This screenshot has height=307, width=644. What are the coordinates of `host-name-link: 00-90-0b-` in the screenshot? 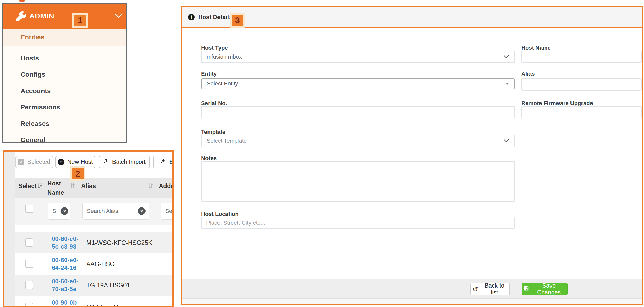 It's located at (66, 301).